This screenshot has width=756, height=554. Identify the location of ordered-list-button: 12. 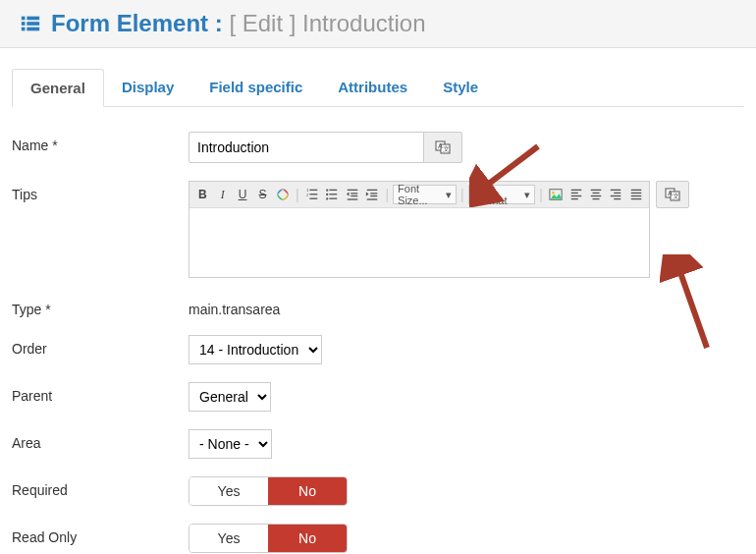
(312, 194).